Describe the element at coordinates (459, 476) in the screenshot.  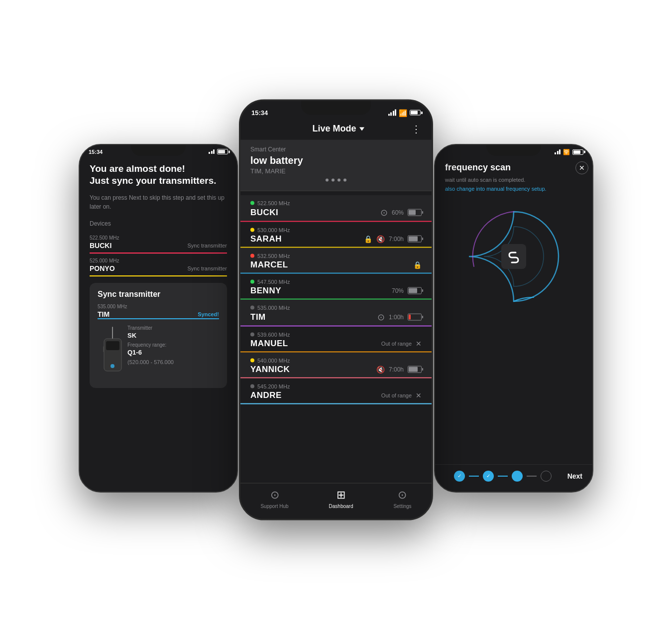
I see `step-1: ✓` at that location.